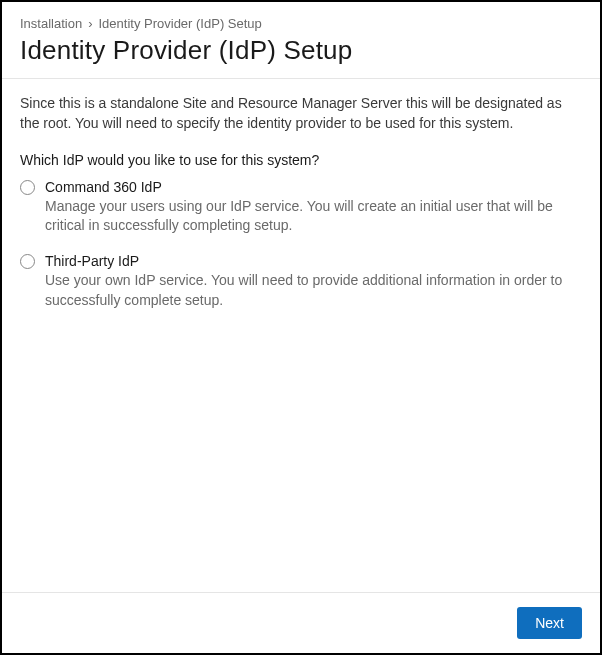 The height and width of the screenshot is (655, 602). Describe the element at coordinates (314, 216) in the screenshot. I see `option-description: Manage your users using our IdP service.…` at that location.